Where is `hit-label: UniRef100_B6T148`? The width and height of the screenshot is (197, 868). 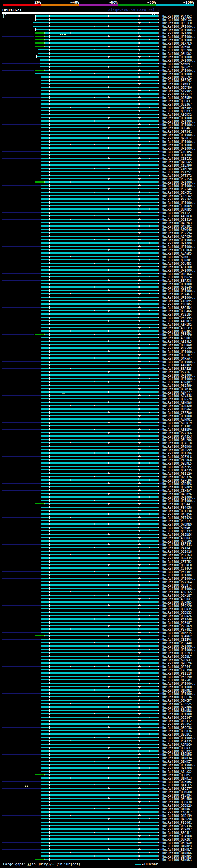 hit-label: UniRef100_B6T148 is located at coordinates (177, 511).